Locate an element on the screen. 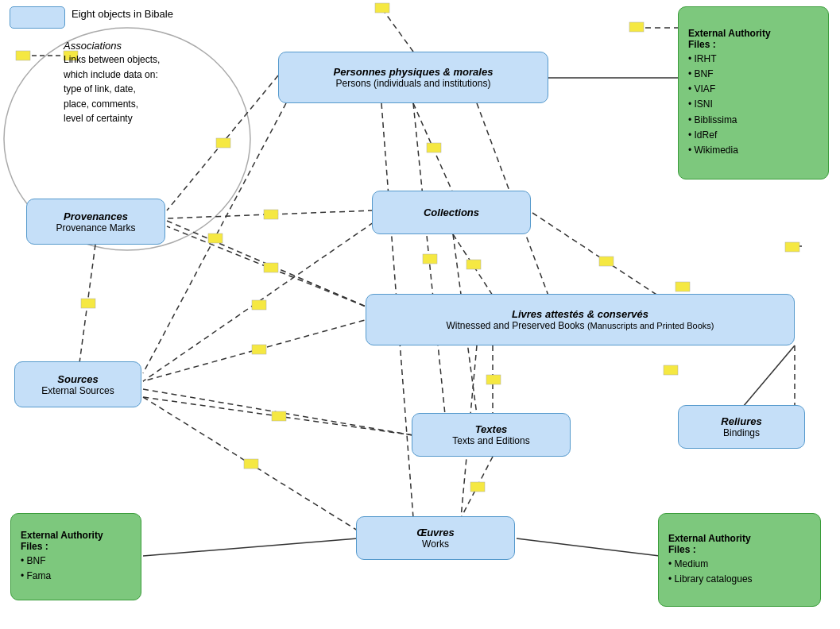  persons-title: Personnes physiques & morales is located at coordinates (413, 71).